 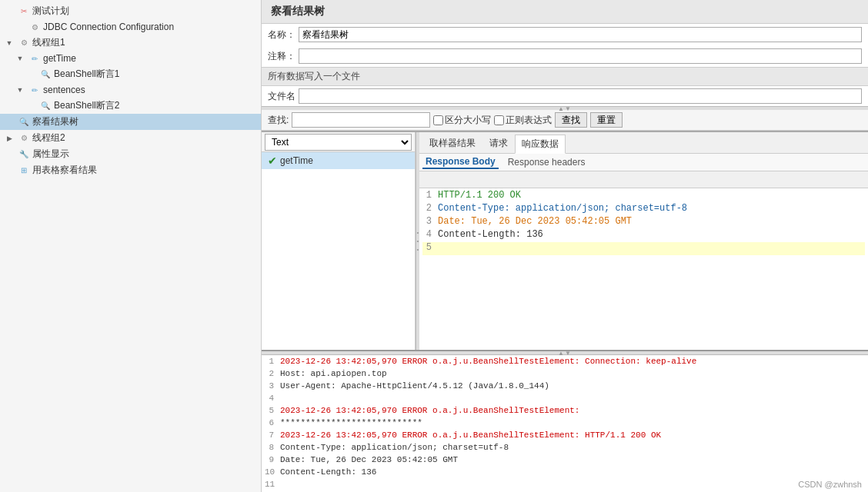 What do you see at coordinates (651, 209) in the screenshot?
I see `line-content: Content-Type: application/json; charset=…` at bounding box center [651, 209].